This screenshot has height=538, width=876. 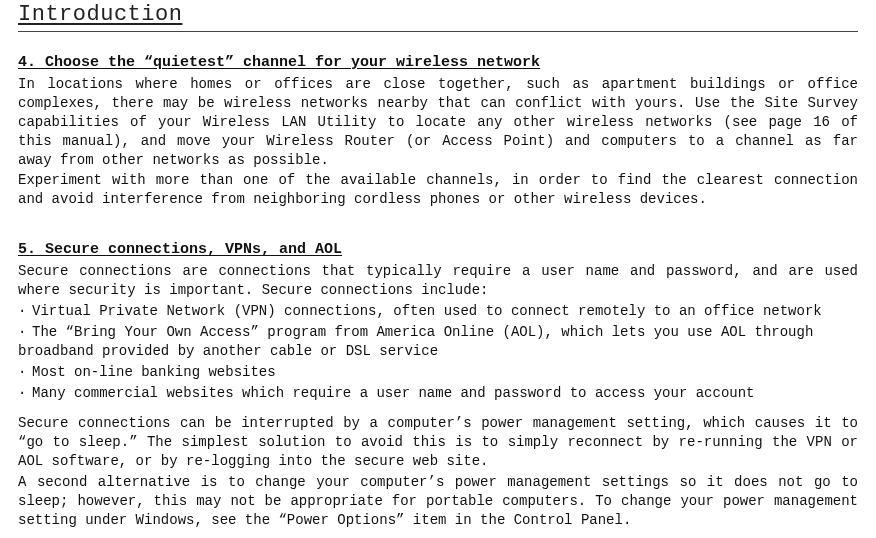 I want to click on section-5-intro: Secure connections are connections that …, so click(x=438, y=281).